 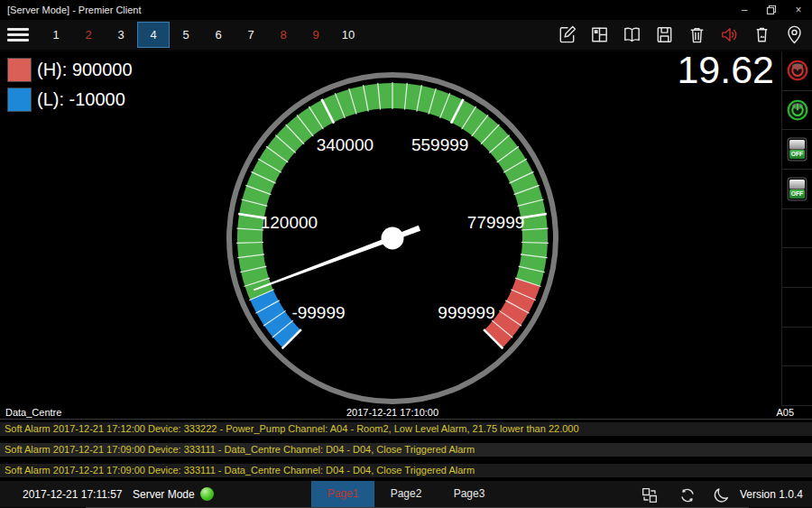 I want to click on svg-text: 779999, so click(x=496, y=222).